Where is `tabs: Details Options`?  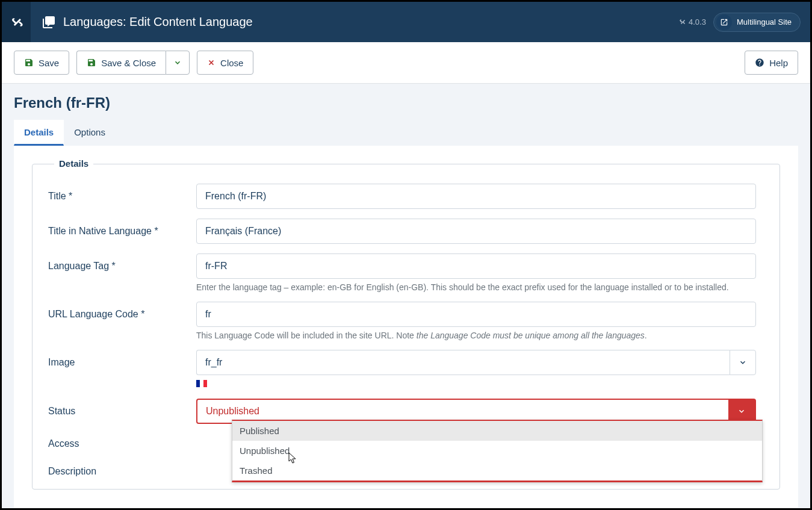
tabs: Details Options is located at coordinates (406, 132).